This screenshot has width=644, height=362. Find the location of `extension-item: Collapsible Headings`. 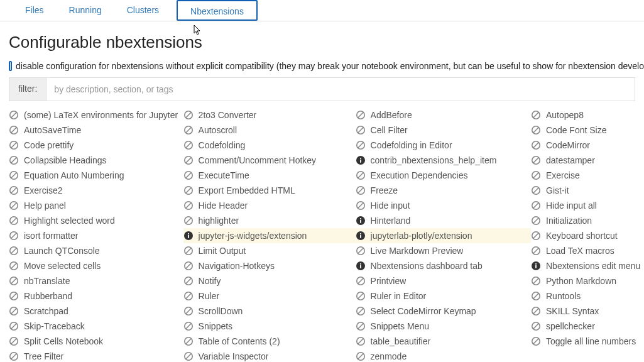

extension-item: Collapsible Headings is located at coordinates (96, 160).